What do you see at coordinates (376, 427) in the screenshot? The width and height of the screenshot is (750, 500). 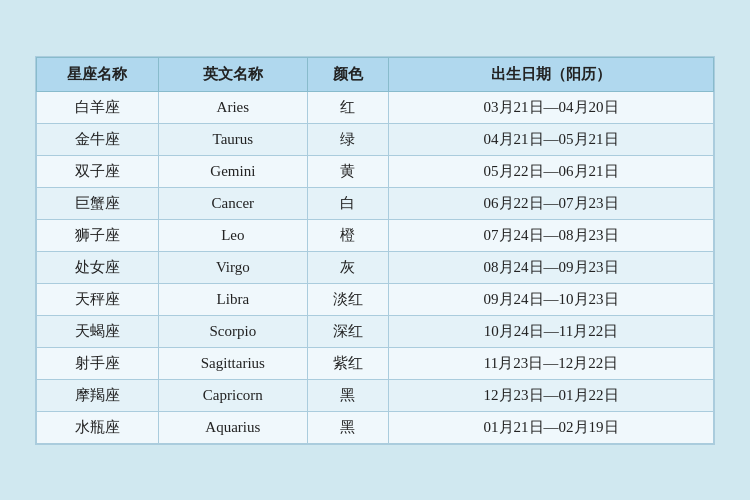 I see `table-row: 水瓶座Aquarius黑01月21日—02月19日` at bounding box center [376, 427].